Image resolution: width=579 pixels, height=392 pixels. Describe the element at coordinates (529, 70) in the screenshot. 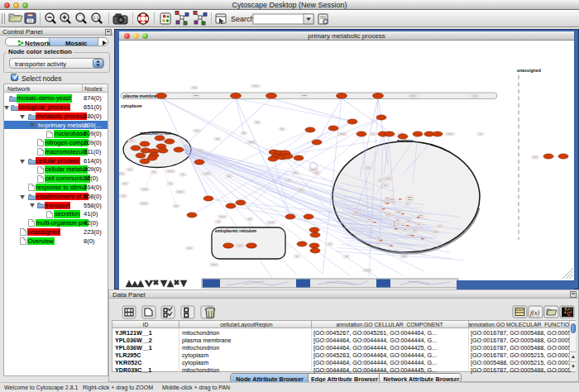

I see `svg-text: unassigned` at that location.